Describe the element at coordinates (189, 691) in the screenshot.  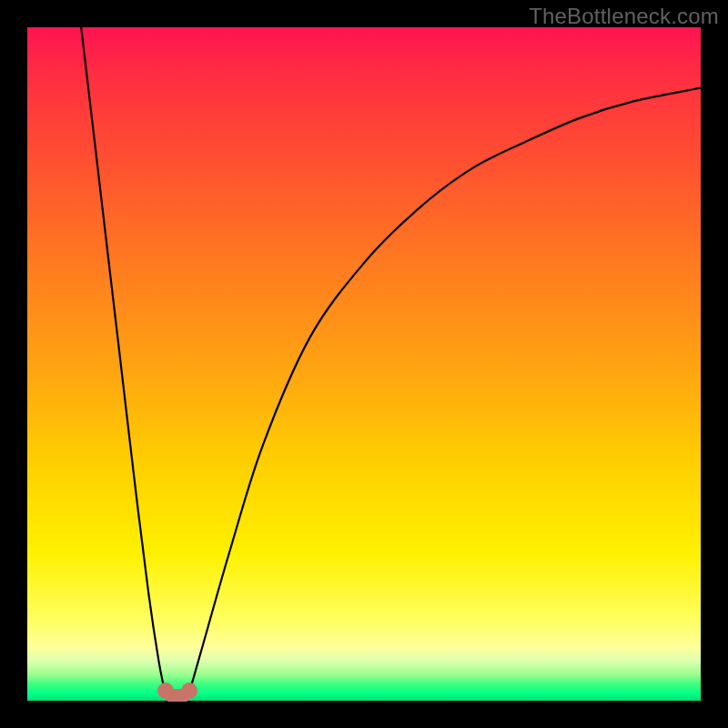
I see `marker-min-right` at that location.